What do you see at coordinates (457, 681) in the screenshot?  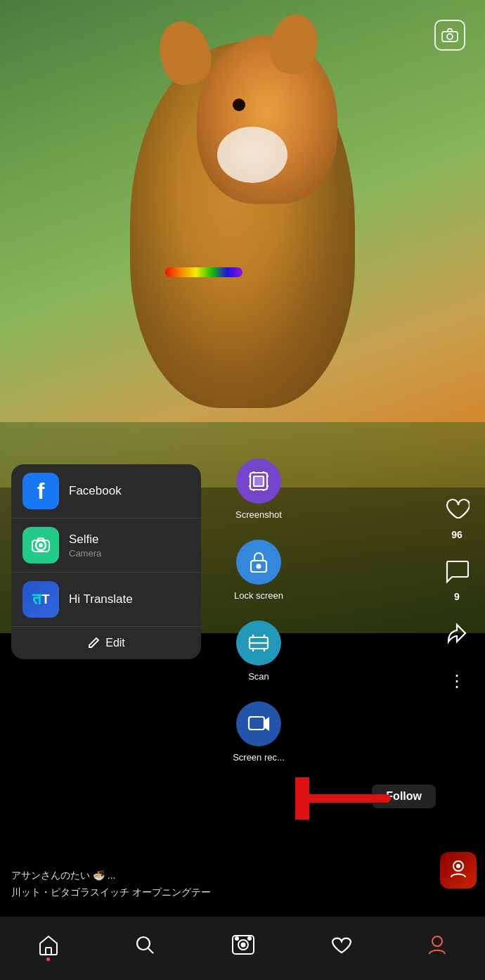 I see `more-options-icon: ⋮` at bounding box center [457, 681].